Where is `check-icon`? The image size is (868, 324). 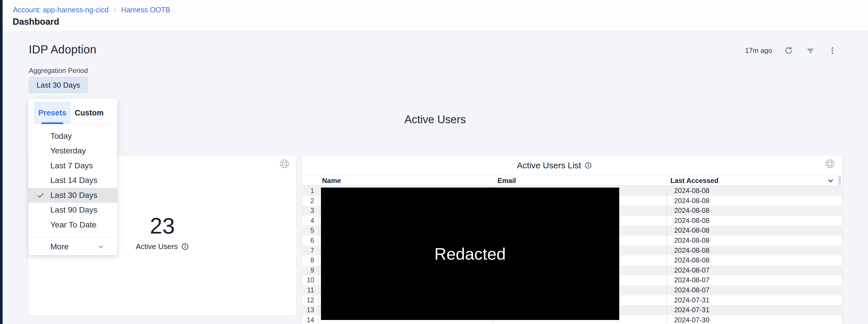 check-icon is located at coordinates (40, 195).